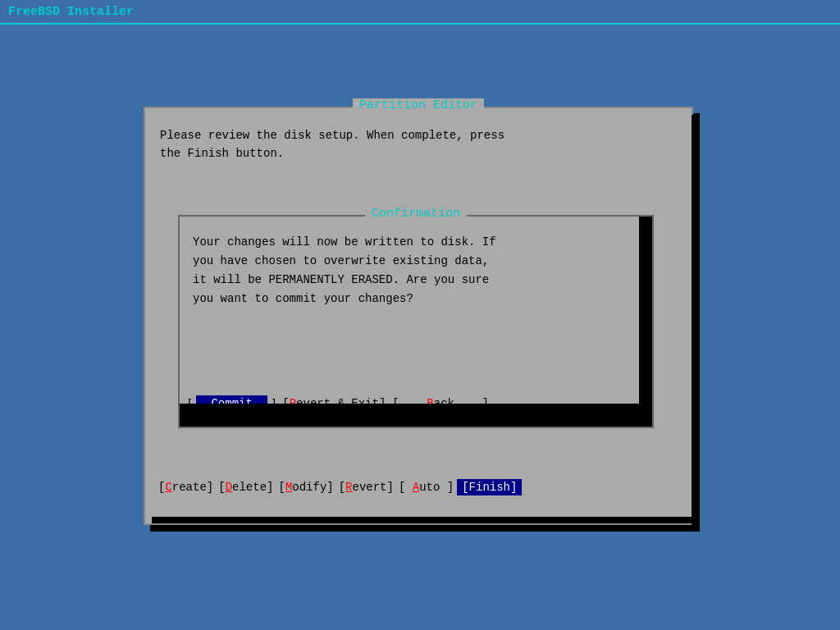  Describe the element at coordinates (71, 11) in the screenshot. I see `app-title: FreeBSD Installer` at that location.